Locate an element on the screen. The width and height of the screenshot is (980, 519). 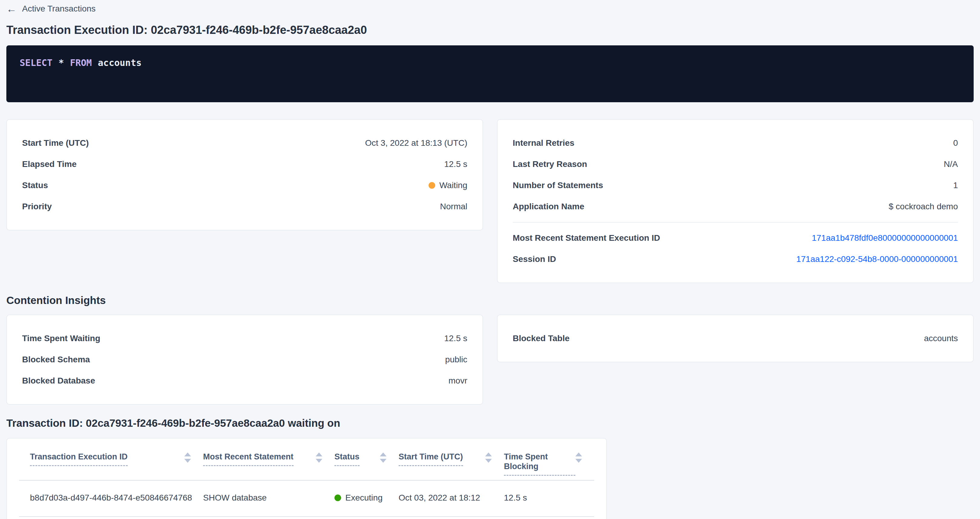
session-id-label: Session ID is located at coordinates (534, 259).